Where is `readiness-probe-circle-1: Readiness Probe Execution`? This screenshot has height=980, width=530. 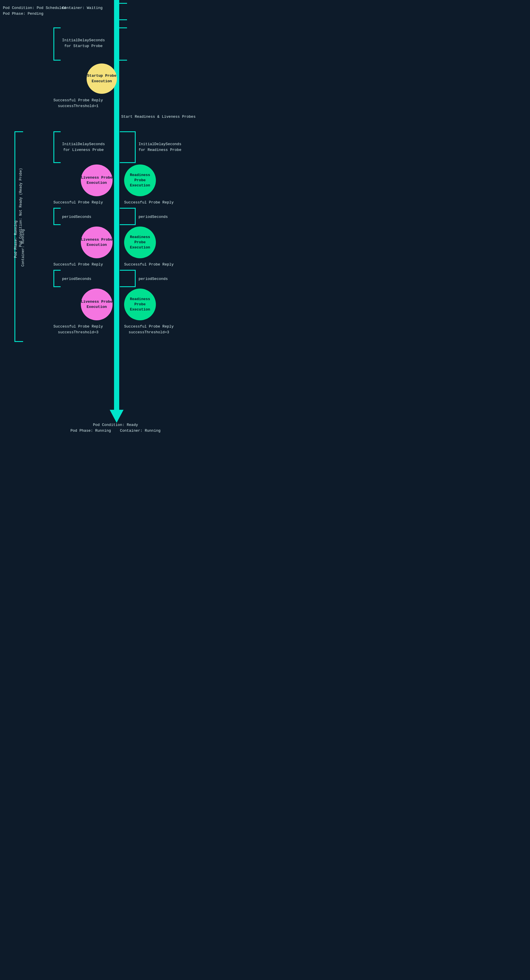
readiness-probe-circle-1: Readiness Probe Execution is located at coordinates (140, 180).